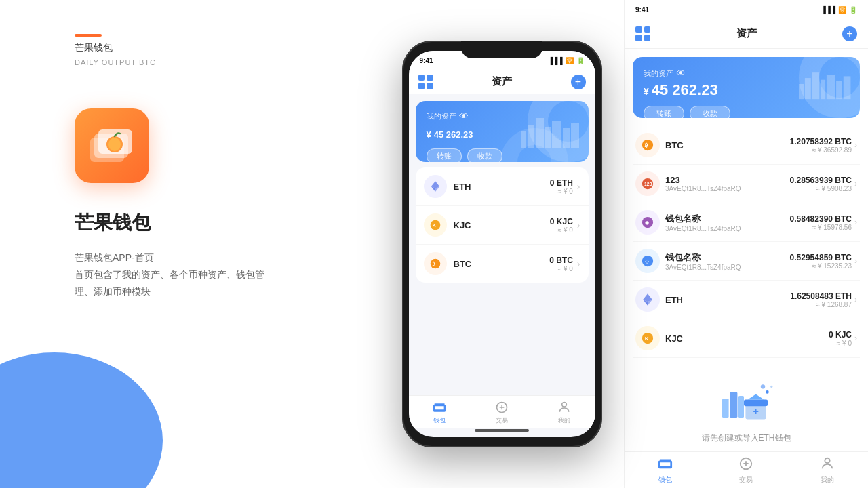 The image size is (868, 488). I want to click on rp-profile-nav-label: 我的, so click(827, 480).